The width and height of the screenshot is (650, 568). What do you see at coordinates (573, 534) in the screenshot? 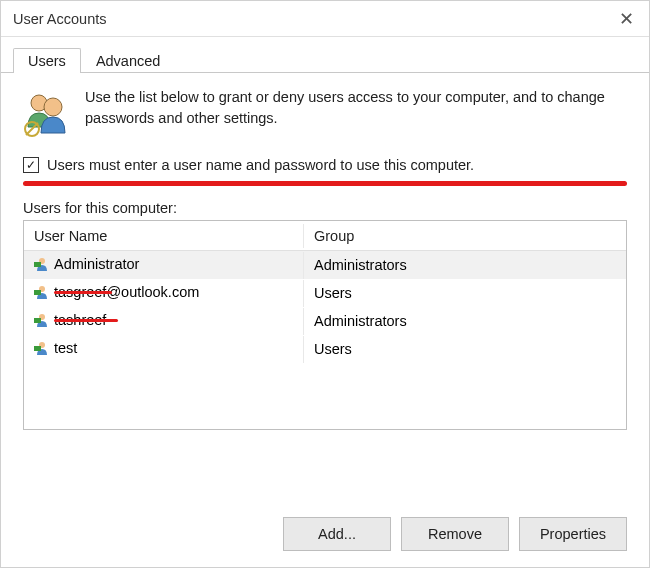
I see `properties-button: Properties` at bounding box center [573, 534].